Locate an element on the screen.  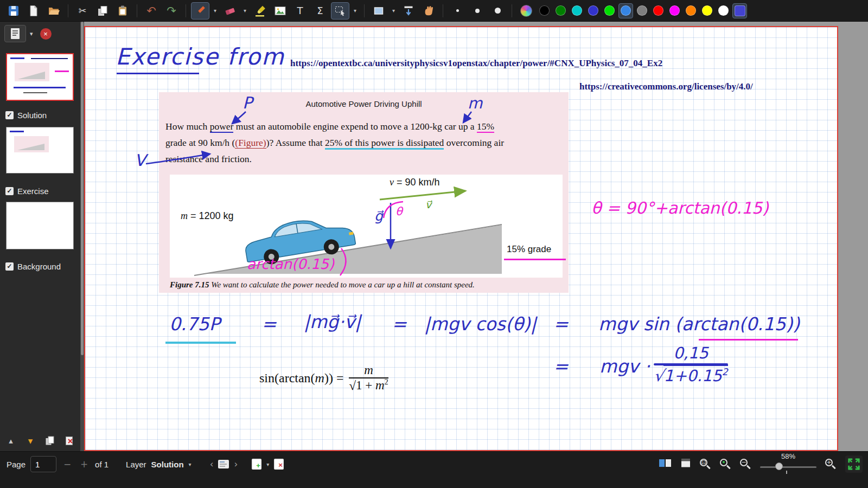
dual-page-view-button is located at coordinates (665, 464).